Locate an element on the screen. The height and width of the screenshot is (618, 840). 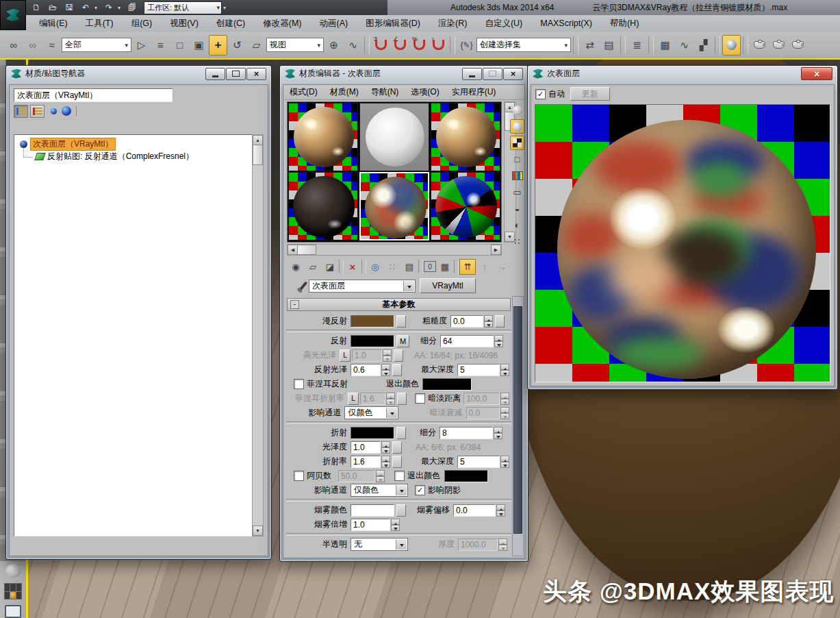
menu-options: 选项(O) is located at coordinates (424, 92).